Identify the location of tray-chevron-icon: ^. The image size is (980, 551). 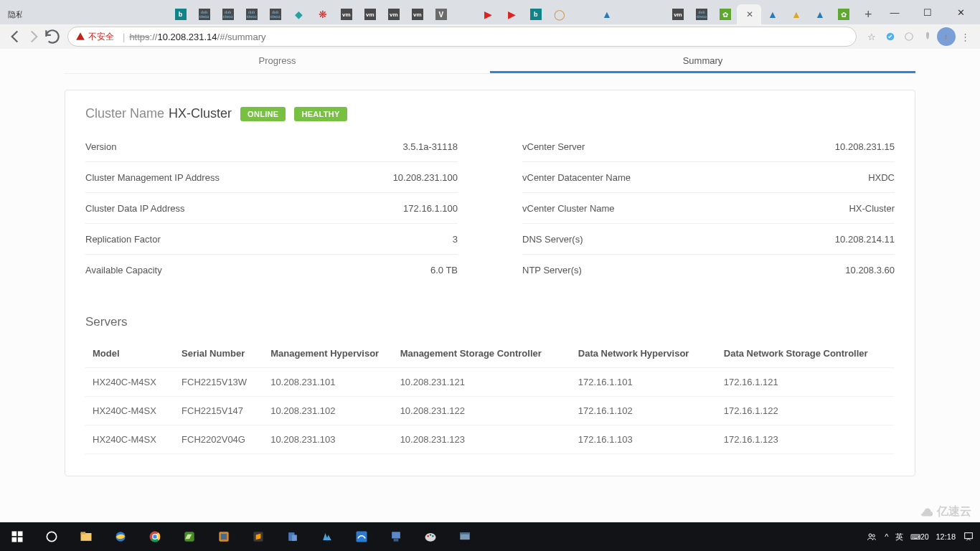
(887, 537).